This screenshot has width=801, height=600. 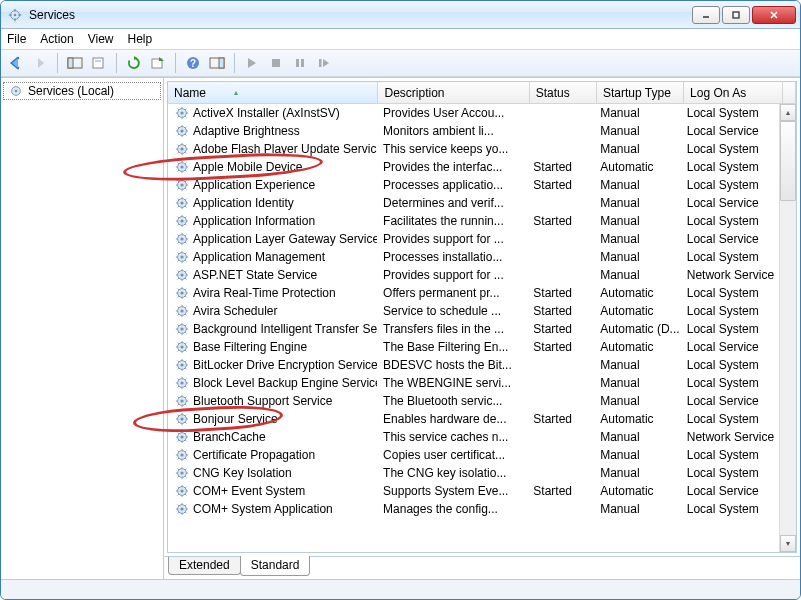 What do you see at coordinates (56, 39) in the screenshot?
I see `menu-action: Action` at bounding box center [56, 39].